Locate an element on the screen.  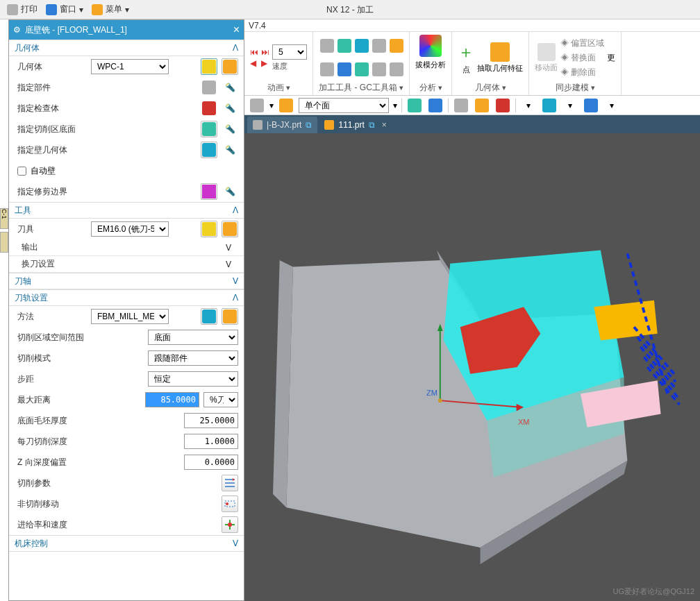
section-tool: 工具ᐱ is located at coordinates (126, 210).